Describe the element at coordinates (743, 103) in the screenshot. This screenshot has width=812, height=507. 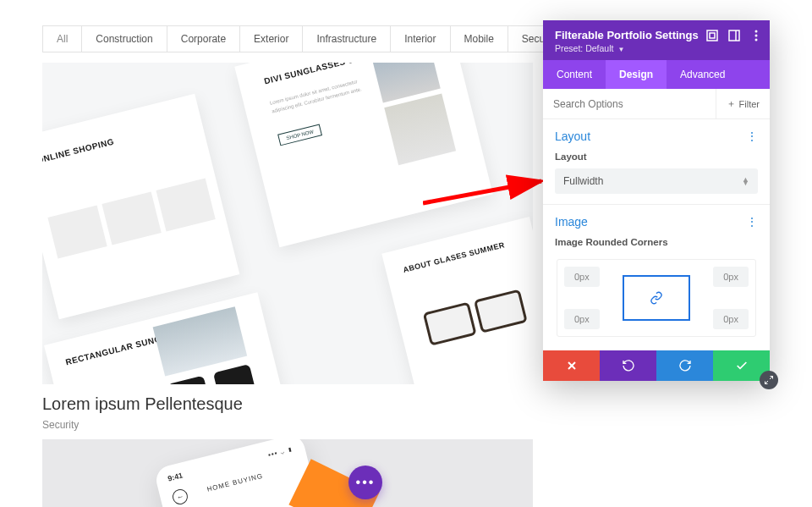
I see `filter-button: ＋ Filter` at that location.